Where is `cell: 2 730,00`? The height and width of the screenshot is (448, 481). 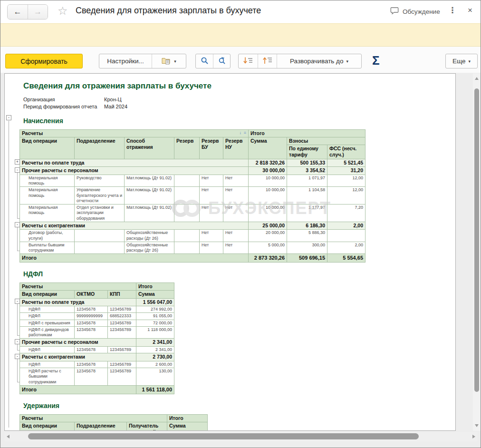 cell: 2 730,00 is located at coordinates (155, 358).